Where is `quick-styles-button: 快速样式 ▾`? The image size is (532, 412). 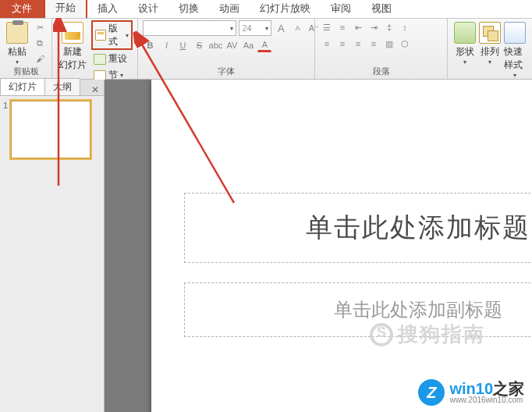
quick-styles-button: 快速样式 ▾ is located at coordinates (515, 50).